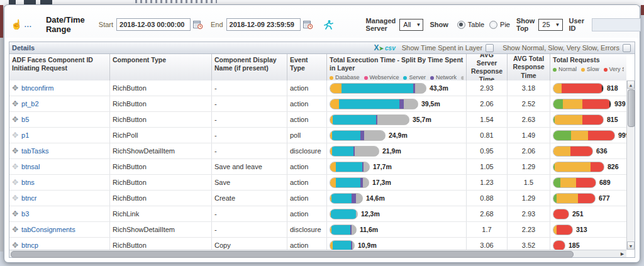  What do you see at coordinates (38, 88) in the screenshot?
I see `component-id-link: btnconfirm` at bounding box center [38, 88].